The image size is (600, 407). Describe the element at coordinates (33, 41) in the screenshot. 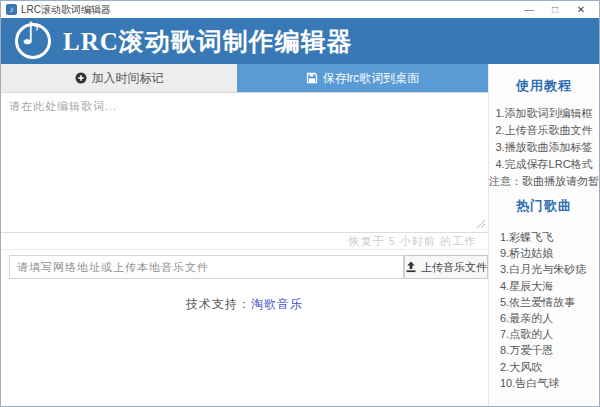

I see `logo-music-note-icon: ♪` at that location.